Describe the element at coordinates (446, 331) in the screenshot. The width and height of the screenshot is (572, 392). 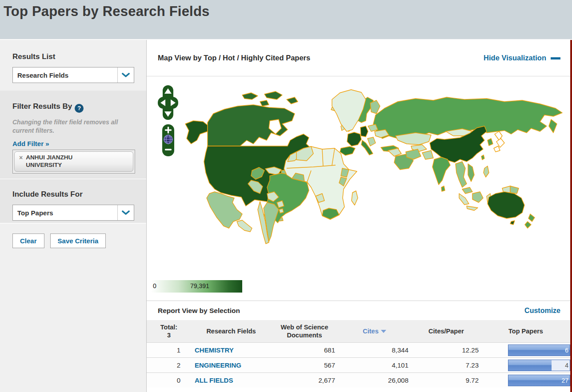
I see `column-cites-per-paper: Cites/Paper` at that location.